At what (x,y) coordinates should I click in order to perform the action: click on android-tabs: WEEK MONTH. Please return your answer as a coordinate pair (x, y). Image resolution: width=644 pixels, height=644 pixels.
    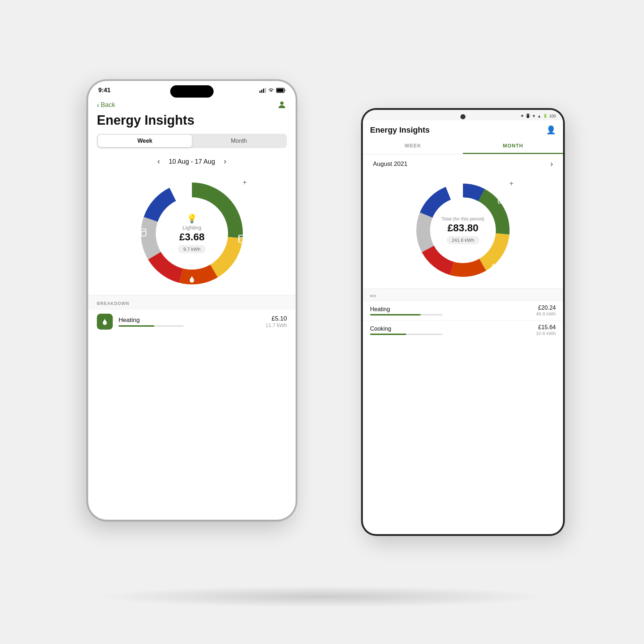
    Looking at the image, I should click on (463, 146).